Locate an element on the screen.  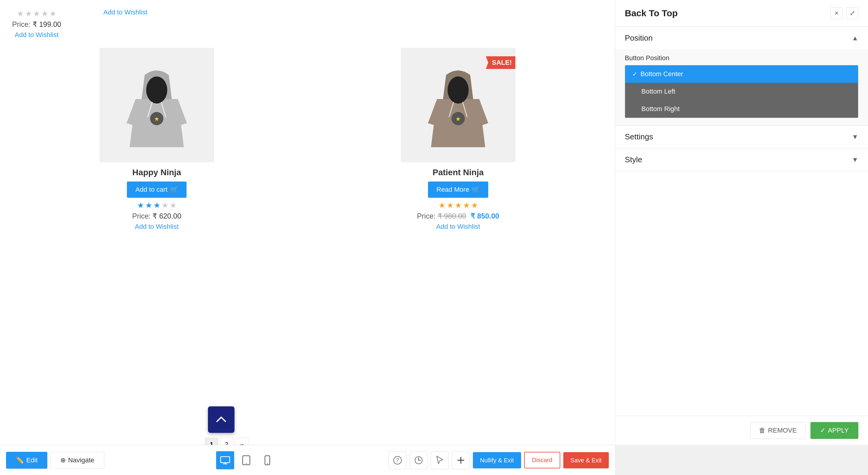
style-label: Style is located at coordinates (633, 160).